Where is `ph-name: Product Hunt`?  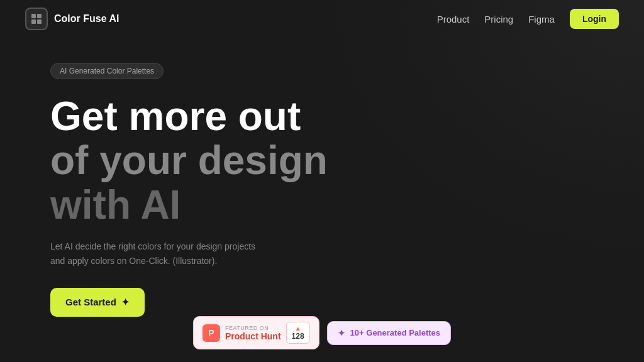 ph-name: Product Hunt is located at coordinates (253, 336).